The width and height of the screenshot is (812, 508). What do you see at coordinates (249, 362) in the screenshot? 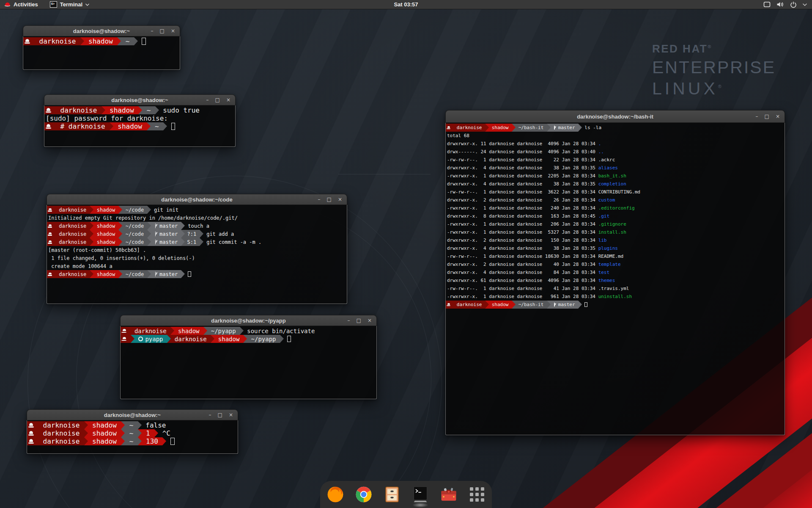
I see `terminal-content: darknoiseshadow~/pyappsource bin/activat…` at bounding box center [249, 362].